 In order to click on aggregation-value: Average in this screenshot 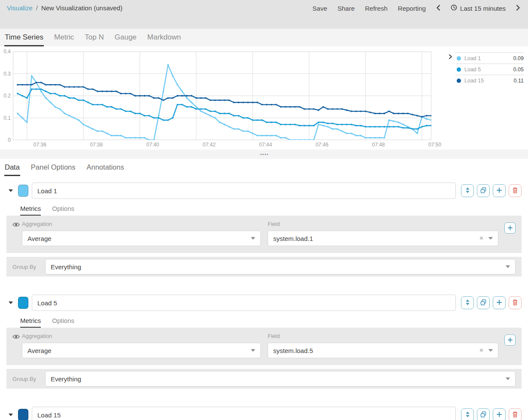, I will do `click(139, 239)`.